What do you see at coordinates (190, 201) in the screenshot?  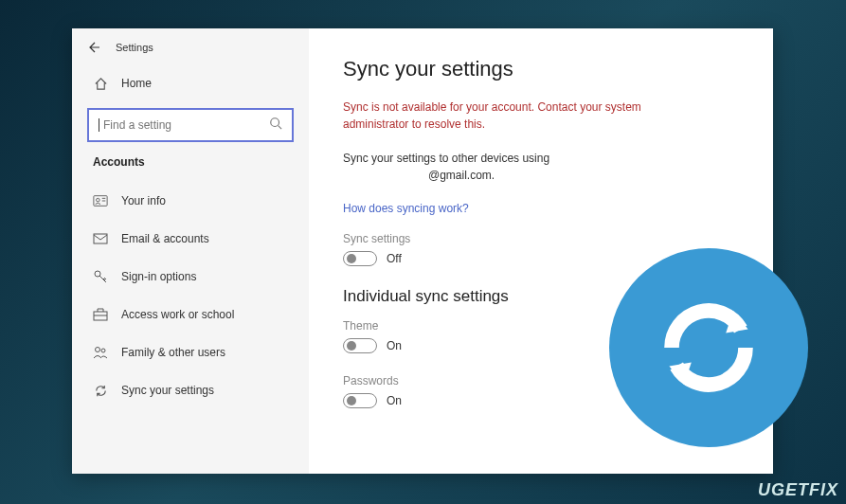 I see `sidebar-item-your-info: Your info` at bounding box center [190, 201].